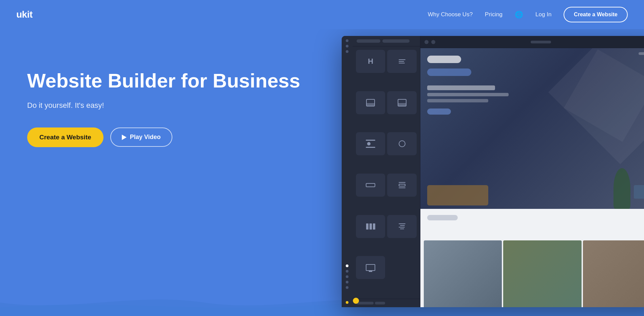  What do you see at coordinates (402, 61) in the screenshot?
I see `block-text` at bounding box center [402, 61].